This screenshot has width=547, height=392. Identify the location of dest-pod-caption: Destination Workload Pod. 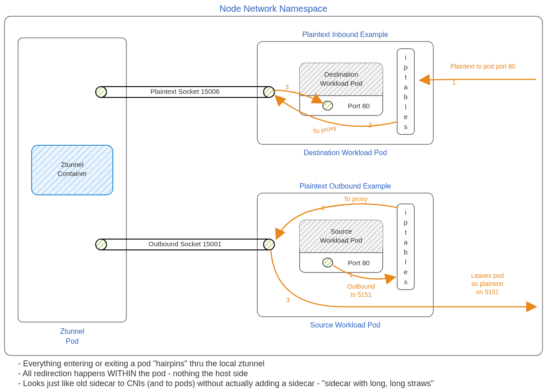
(346, 152).